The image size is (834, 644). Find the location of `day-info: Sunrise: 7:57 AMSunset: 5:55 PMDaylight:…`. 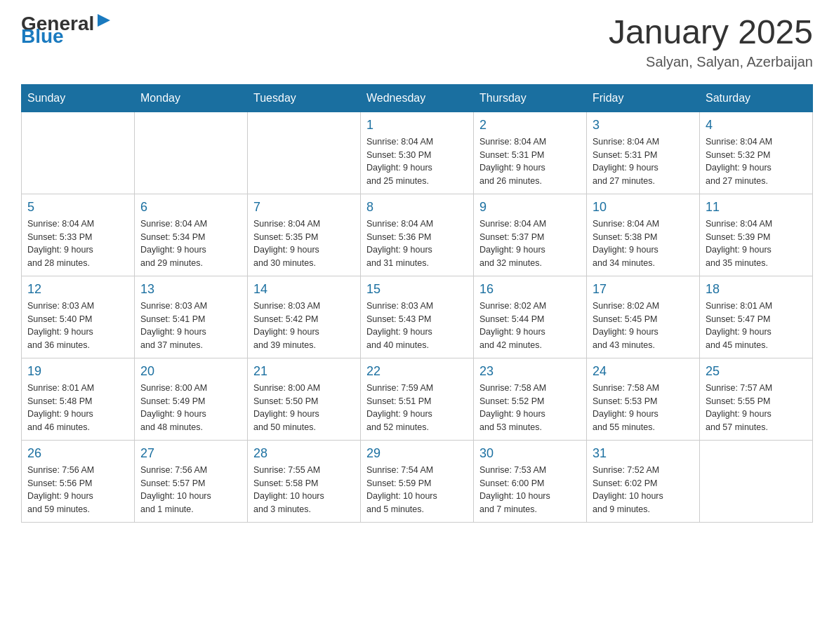

day-info: Sunrise: 7:57 AMSunset: 5:55 PMDaylight:… is located at coordinates (756, 408).